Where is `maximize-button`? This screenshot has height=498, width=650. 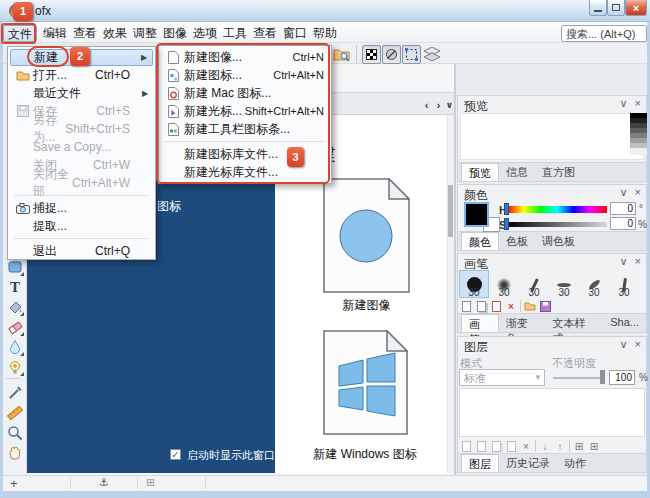
maximize-button is located at coordinates (616, 8).